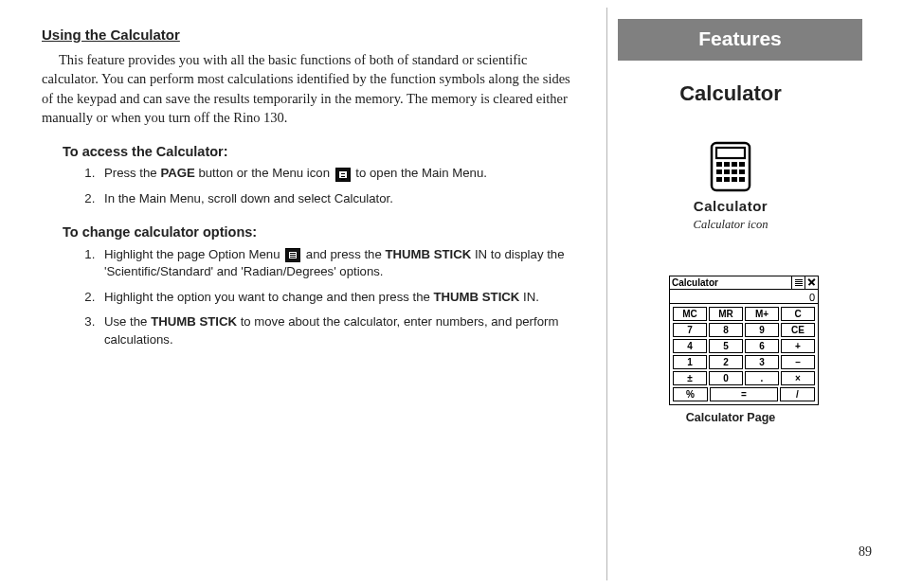 The height and width of the screenshot is (588, 904). Describe the element at coordinates (762, 314) in the screenshot. I see `calc-key-m: M+` at that location.